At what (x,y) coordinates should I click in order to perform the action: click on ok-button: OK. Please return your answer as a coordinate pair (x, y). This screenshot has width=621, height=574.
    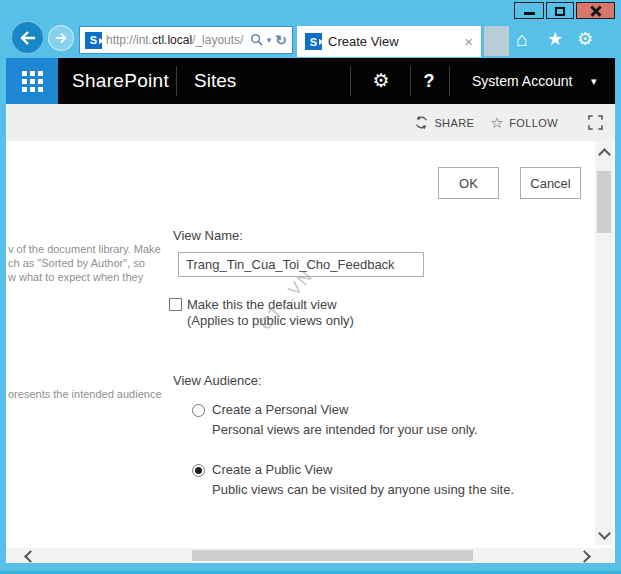
    Looking at the image, I should click on (468, 183).